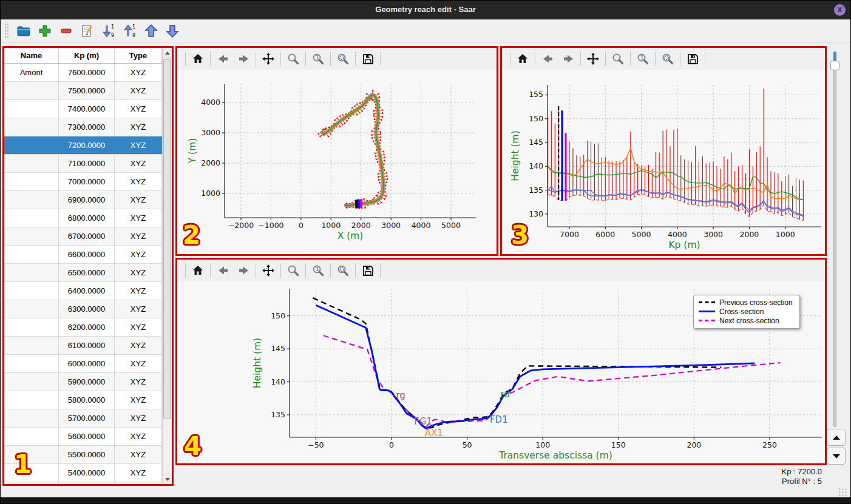  Describe the element at coordinates (167, 266) in the screenshot. I see `table-scrollbar` at that location.